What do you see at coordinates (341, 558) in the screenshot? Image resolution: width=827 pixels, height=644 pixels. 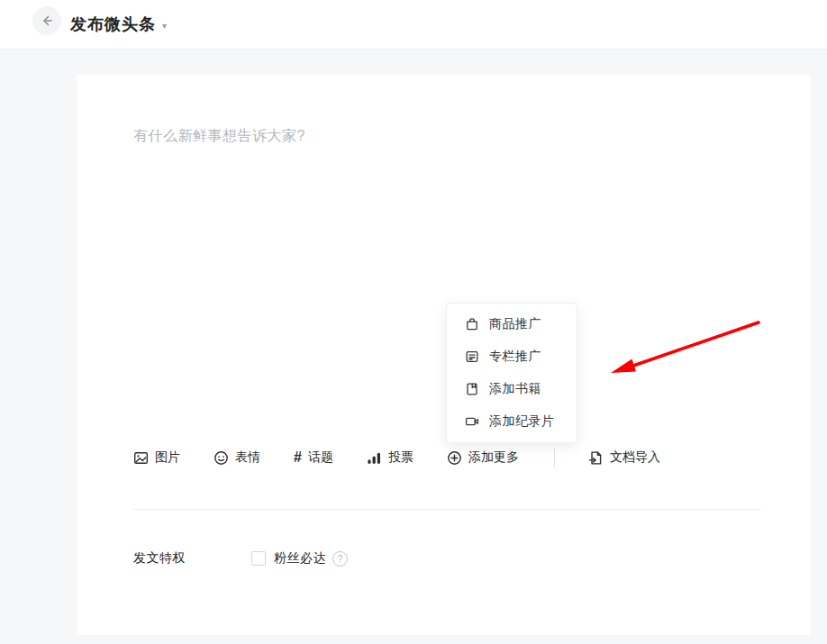 I see `help-icon: ?` at bounding box center [341, 558].